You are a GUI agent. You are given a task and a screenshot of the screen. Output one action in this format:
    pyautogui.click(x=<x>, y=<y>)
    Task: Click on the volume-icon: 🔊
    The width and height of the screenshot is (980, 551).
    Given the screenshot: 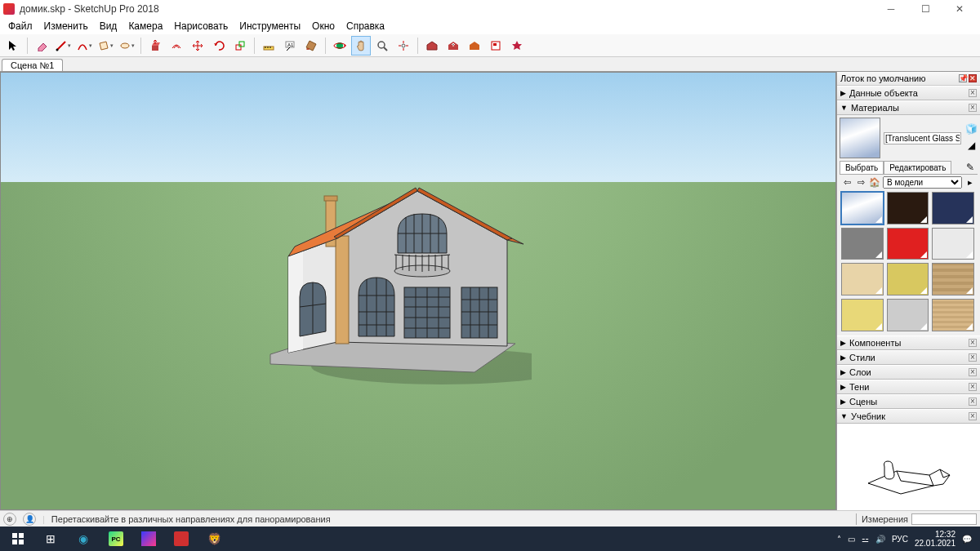 What is the action you would take?
    pyautogui.click(x=880, y=539)
    